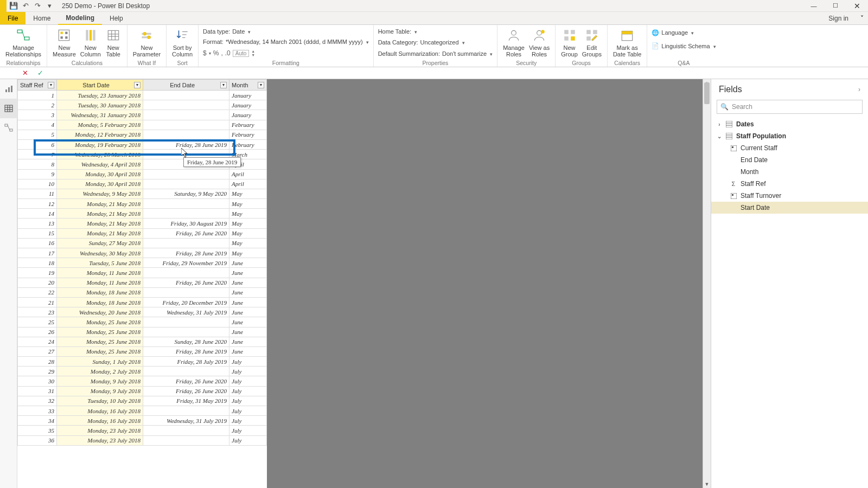 The width and height of the screenshot is (868, 488). Describe the element at coordinates (100, 312) in the screenshot. I see `cell-start-date: Wednesday, 20 June 2018` at that location.